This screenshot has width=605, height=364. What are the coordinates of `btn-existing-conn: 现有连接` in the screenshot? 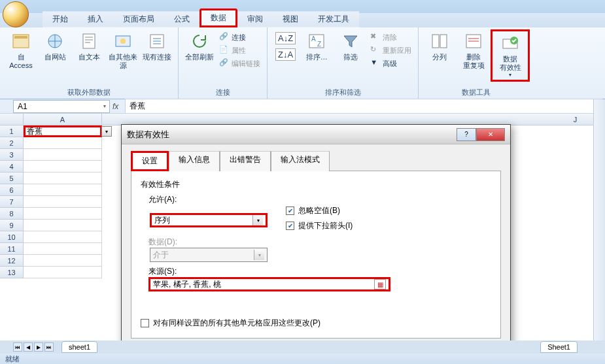 It's located at (157, 46).